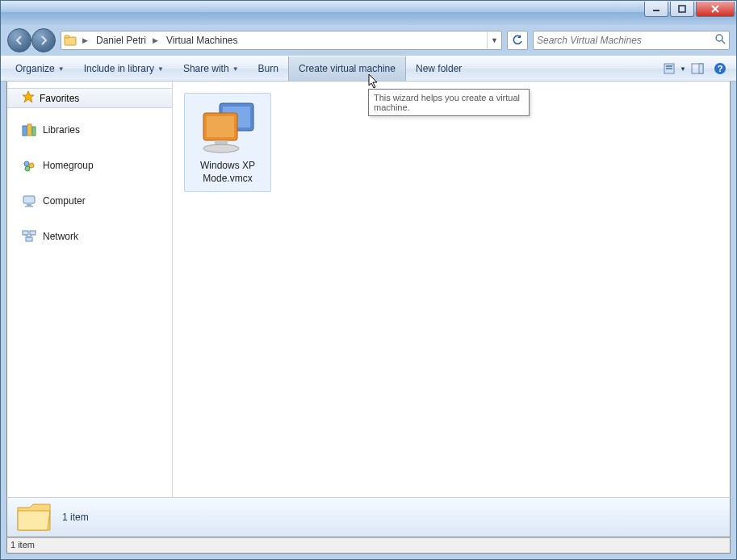 This screenshot has width=737, height=560. Describe the element at coordinates (228, 173) in the screenshot. I see `file-name: Windows XP Mode.vmcx` at that location.